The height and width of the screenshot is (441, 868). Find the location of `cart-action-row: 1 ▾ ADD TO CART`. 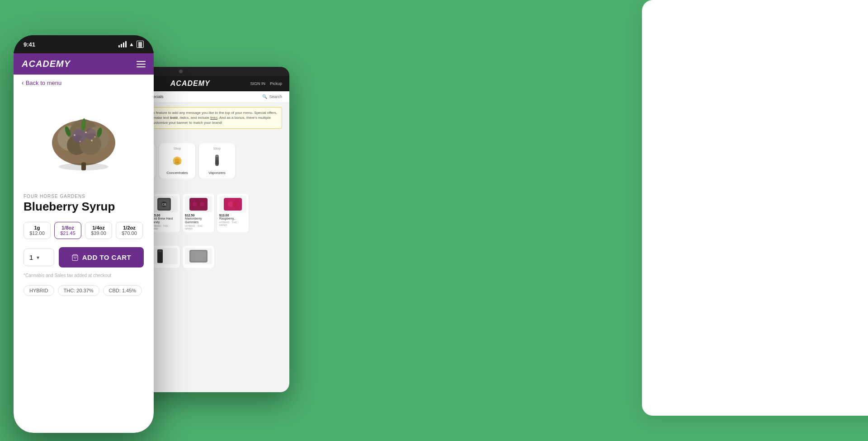

cart-action-row: 1 ▾ ADD TO CART is located at coordinates (84, 258).